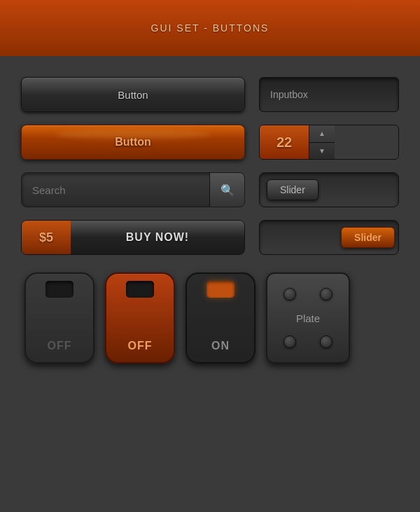 Image resolution: width=420 pixels, height=512 pixels. Describe the element at coordinates (210, 237) in the screenshot. I see `row-4: $5 BUY NOW! Slider` at that location.